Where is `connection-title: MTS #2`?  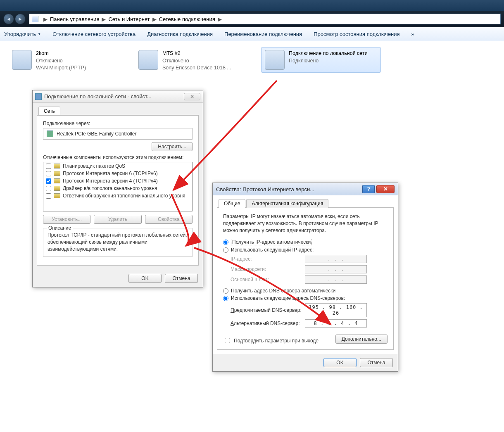
connection-title: MTS #2 is located at coordinates (197, 54).